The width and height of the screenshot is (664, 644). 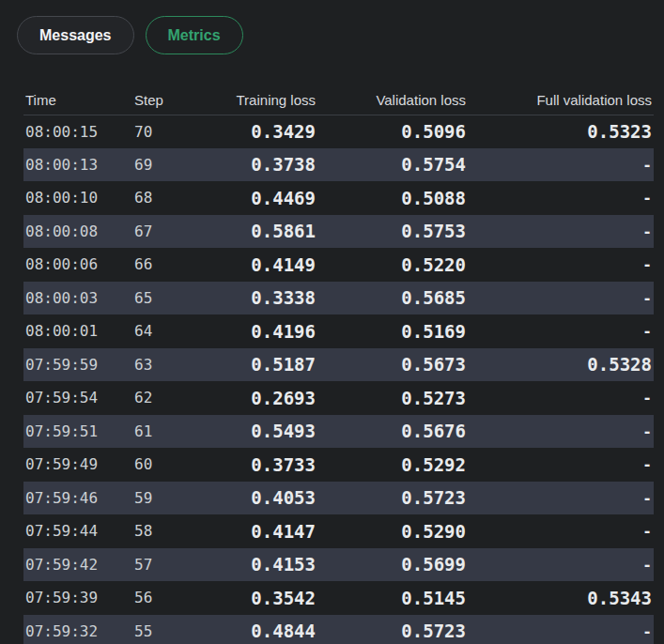 I want to click on table-row: 08:00:06660.41490.5220-, so click(x=338, y=265).